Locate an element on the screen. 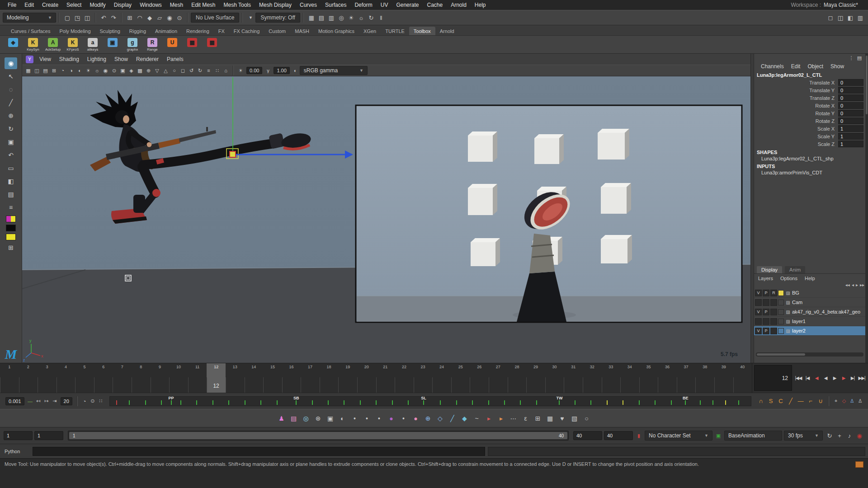 The image size is (868, 488). res-gate-icon: ↻ is located at coordinates (200, 70).